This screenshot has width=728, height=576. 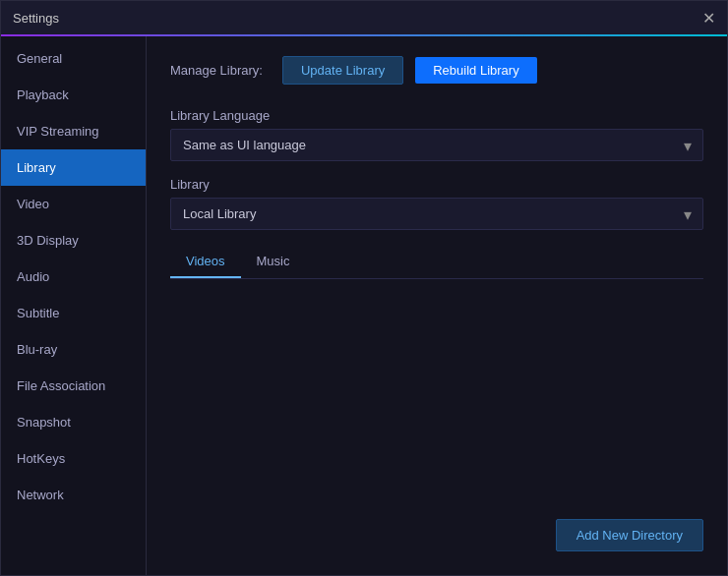 I want to click on sidebar-item-general: General, so click(x=73, y=59).